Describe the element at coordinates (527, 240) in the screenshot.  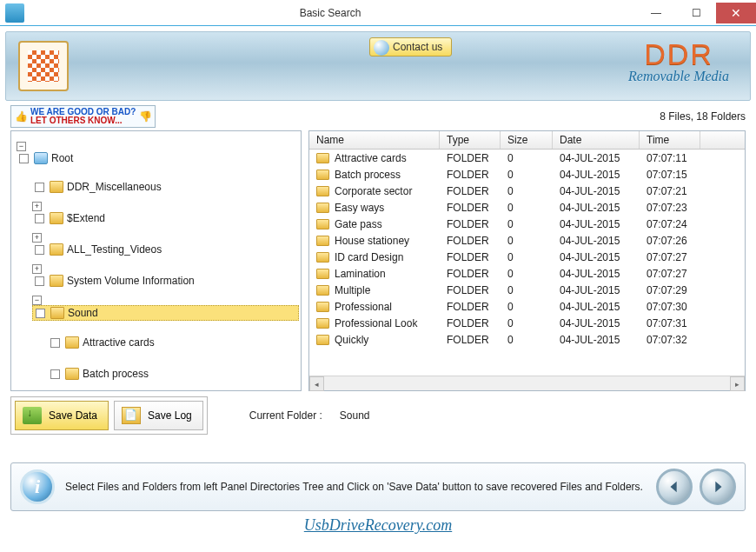
I see `file-row: House stationeyFOLDER004-JUL-201507:07:2…` at that location.